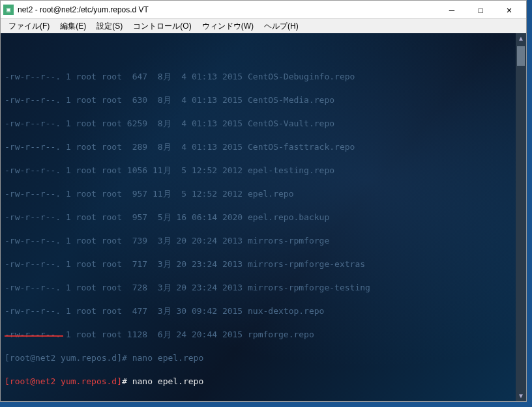  Describe the element at coordinates (228, 26) in the screenshot. I see `menu-window: ウィンドウ(W)` at that location.